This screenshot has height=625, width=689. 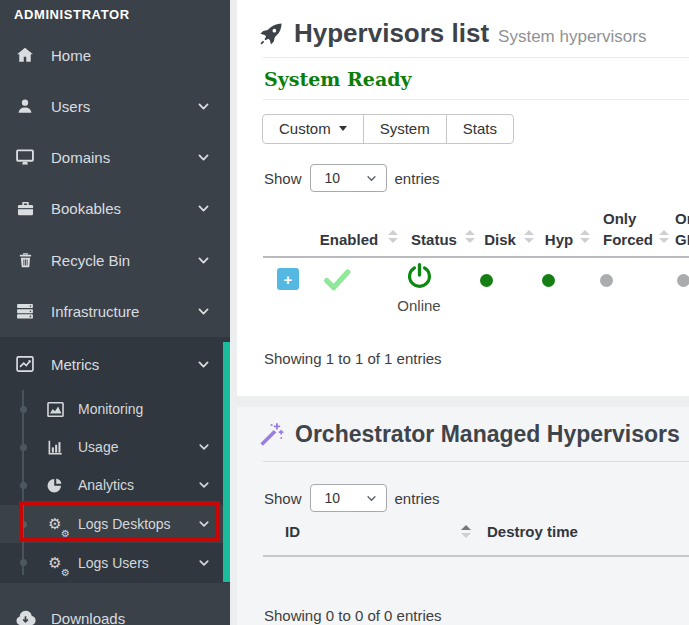 I want to click on only-gpus-status-dot, so click(x=683, y=280).